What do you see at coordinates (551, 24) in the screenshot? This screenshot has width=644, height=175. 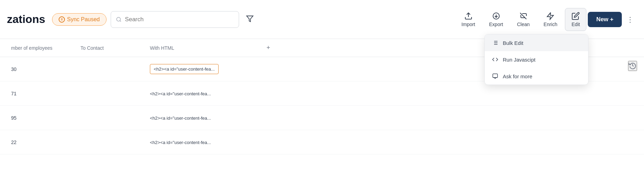 I see `enrich-label: Enrich` at bounding box center [551, 24].